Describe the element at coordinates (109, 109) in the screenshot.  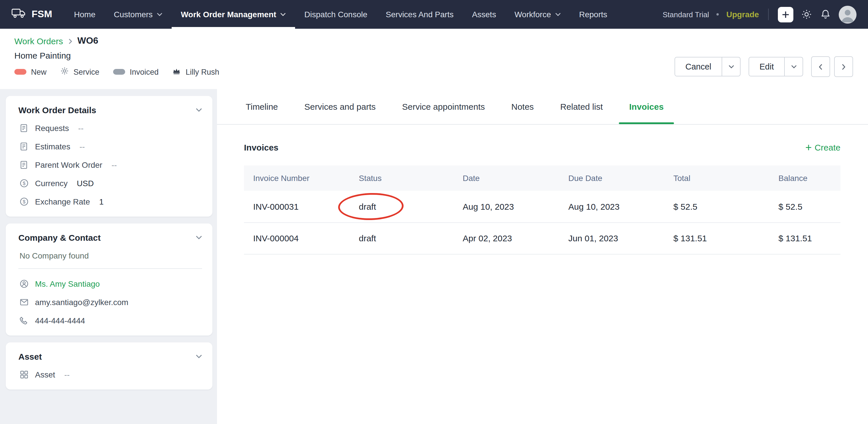
I see `work-order-details-header: Work Order Details` at that location.